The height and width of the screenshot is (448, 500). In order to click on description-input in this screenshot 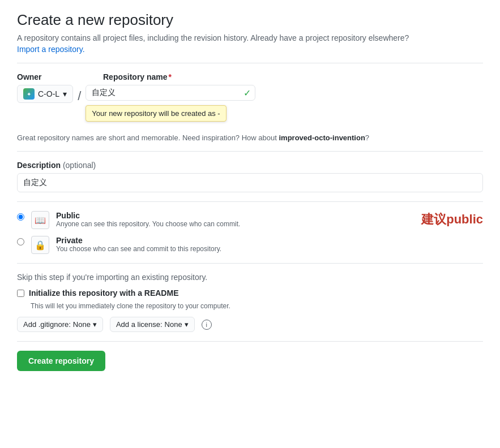, I will do `click(250, 183)`.